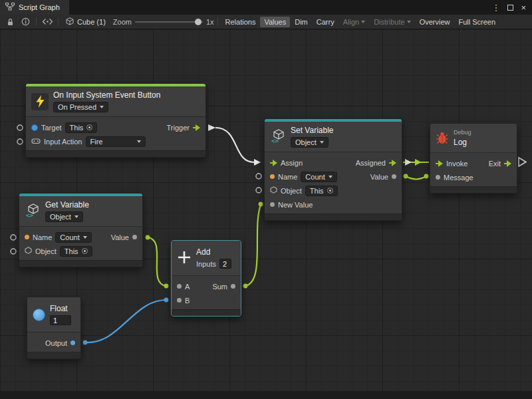 The width and height of the screenshot is (532, 399). I want to click on port-row-b: B, so click(206, 301).